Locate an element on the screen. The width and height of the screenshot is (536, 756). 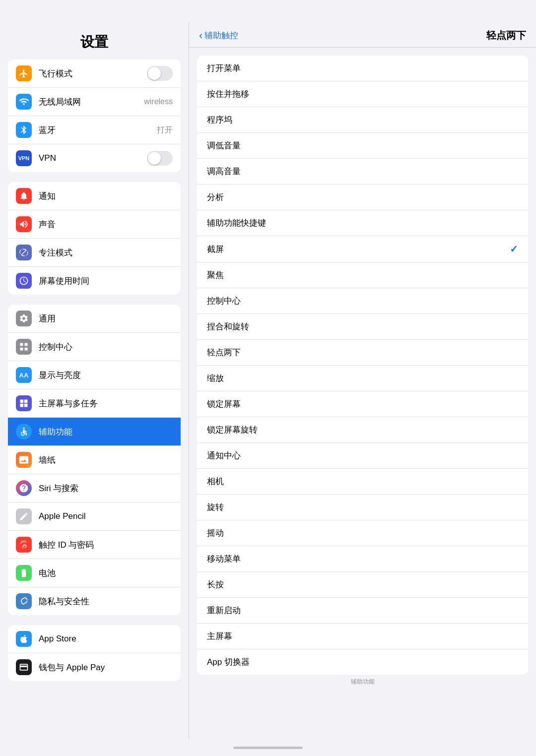
sidebar-item-applepencil: Apple Pencil is located at coordinates (94, 517).